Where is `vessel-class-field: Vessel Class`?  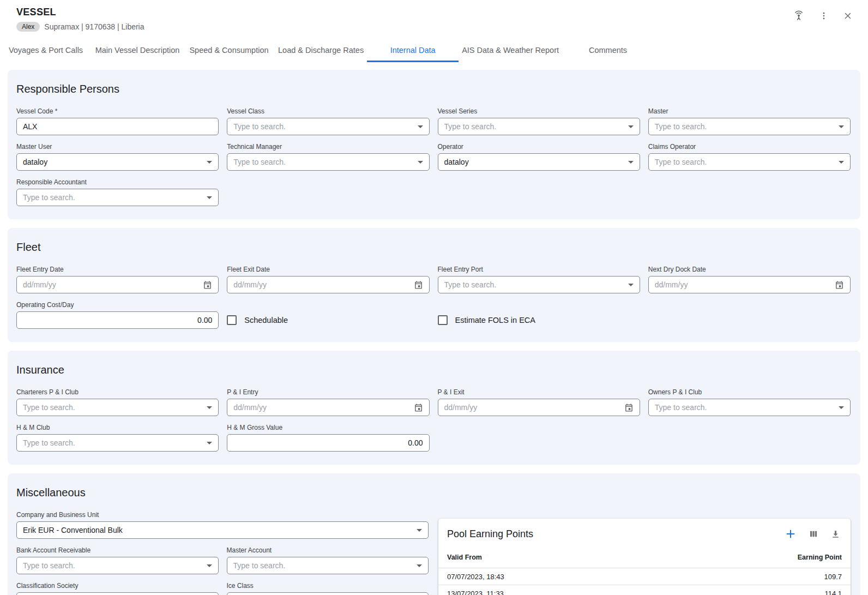 vessel-class-field: Vessel Class is located at coordinates (328, 121).